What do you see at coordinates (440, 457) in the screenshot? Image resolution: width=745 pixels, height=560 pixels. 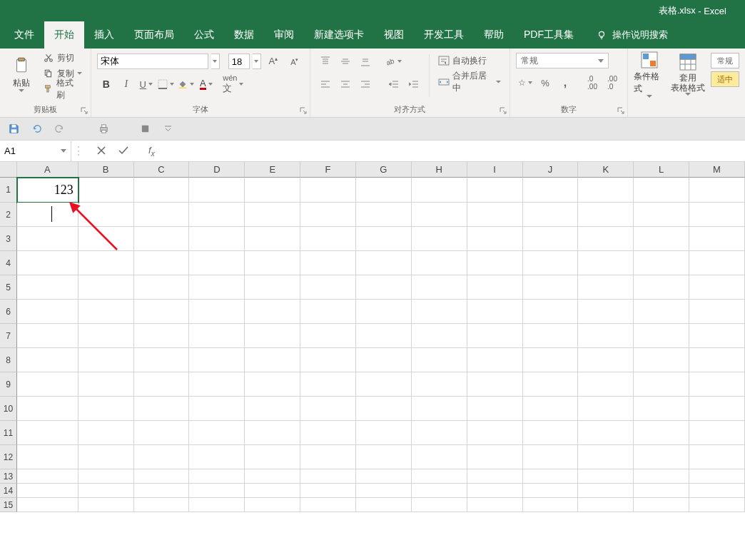 I see `cell-H12` at bounding box center [440, 457].